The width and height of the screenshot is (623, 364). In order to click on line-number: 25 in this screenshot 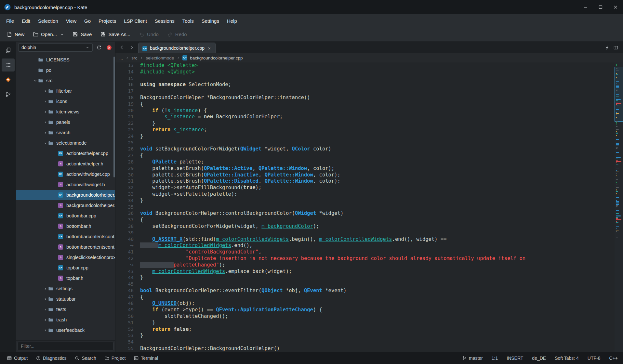, I will do `click(127, 143)`.